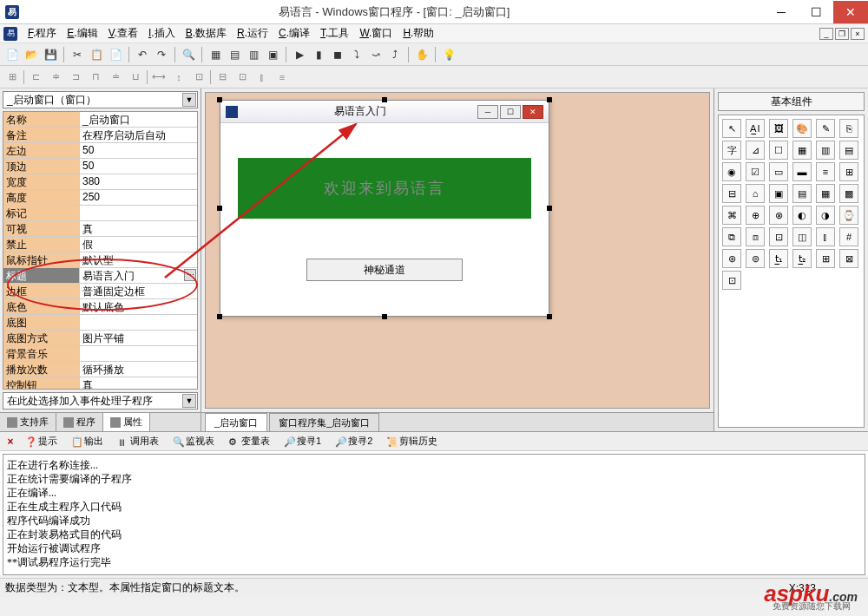 The image size is (868, 616). What do you see at coordinates (253, 55) in the screenshot?
I see `layout3-button: ▥` at bounding box center [253, 55].